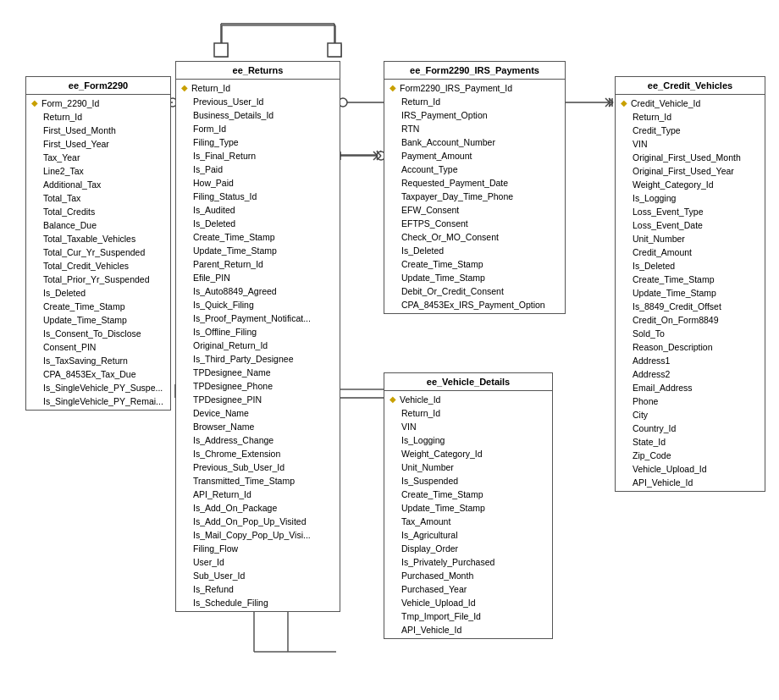  Describe the element at coordinates (98, 185) in the screenshot. I see `table-field: Additional_Tax` at that location.